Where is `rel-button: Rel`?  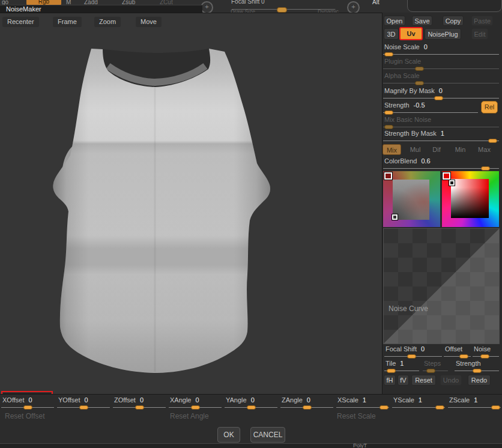
rel-button: Rel is located at coordinates (489, 107).